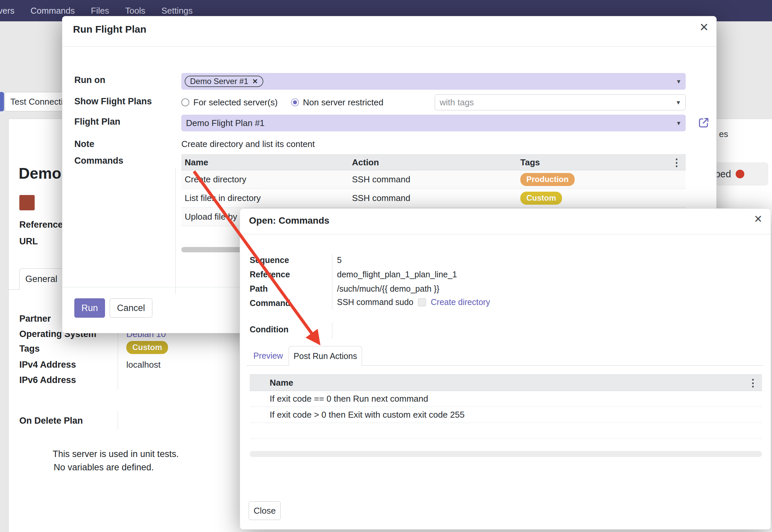  I want to click on close-button: Close, so click(265, 511).